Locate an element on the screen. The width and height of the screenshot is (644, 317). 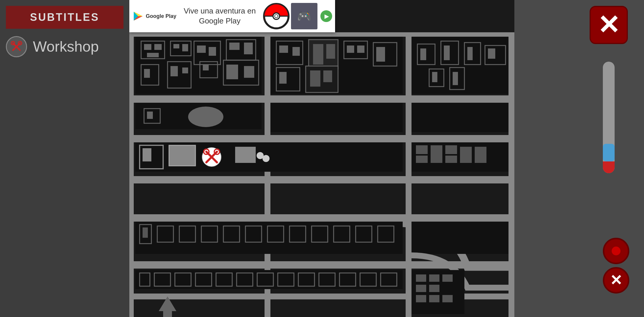
workshop-label: Workshop is located at coordinates (66, 47).